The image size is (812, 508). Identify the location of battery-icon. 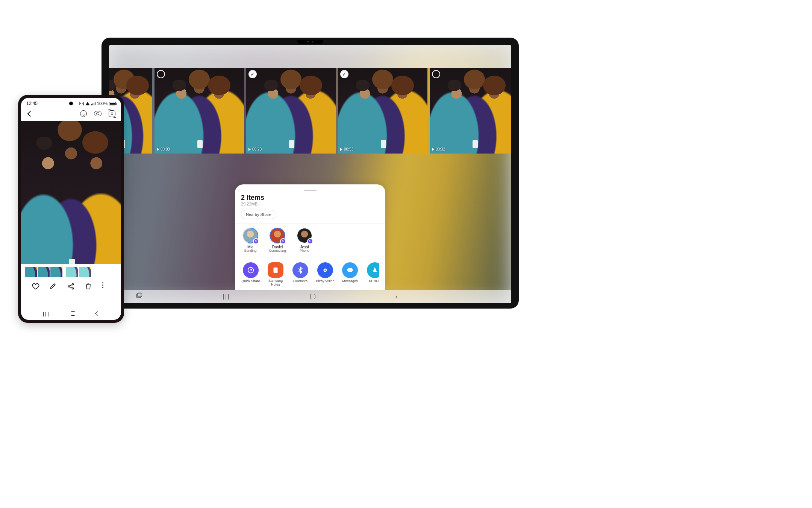
(112, 104).